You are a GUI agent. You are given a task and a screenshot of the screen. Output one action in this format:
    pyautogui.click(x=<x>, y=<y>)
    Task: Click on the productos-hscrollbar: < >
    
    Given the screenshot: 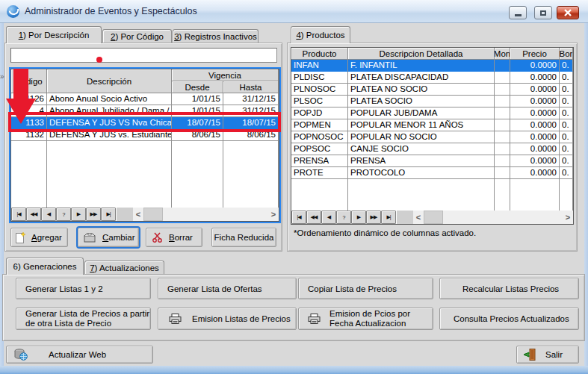 What is the action you would take?
    pyautogui.click(x=485, y=217)
    